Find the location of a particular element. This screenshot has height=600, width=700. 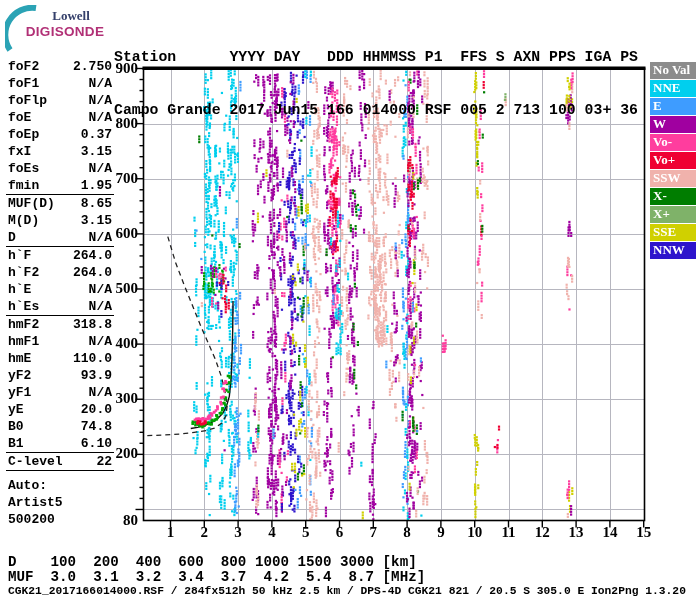

autoscaling-line: Artist5 is located at coordinates (60, 502).